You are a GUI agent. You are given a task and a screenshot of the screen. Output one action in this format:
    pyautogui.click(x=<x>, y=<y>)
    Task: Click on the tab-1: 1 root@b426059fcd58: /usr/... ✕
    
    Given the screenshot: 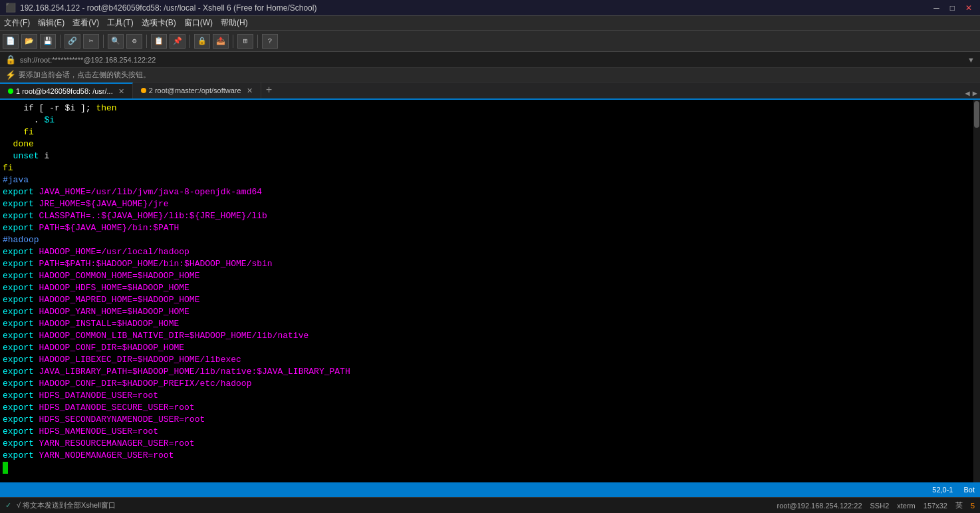 What is the action you would take?
    pyautogui.click(x=66, y=90)
    